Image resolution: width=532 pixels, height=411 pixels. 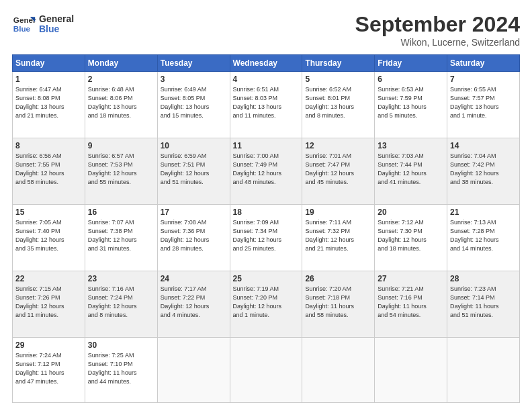 What do you see at coordinates (484, 279) in the screenshot?
I see `day-number: 28` at bounding box center [484, 279].